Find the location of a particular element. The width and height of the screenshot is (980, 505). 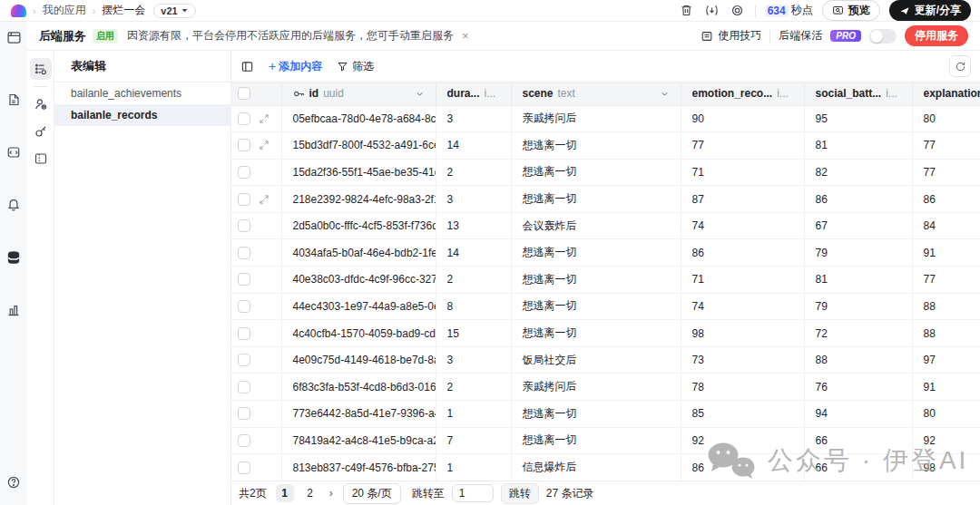

cell-explanation: 88 is located at coordinates (946, 306).